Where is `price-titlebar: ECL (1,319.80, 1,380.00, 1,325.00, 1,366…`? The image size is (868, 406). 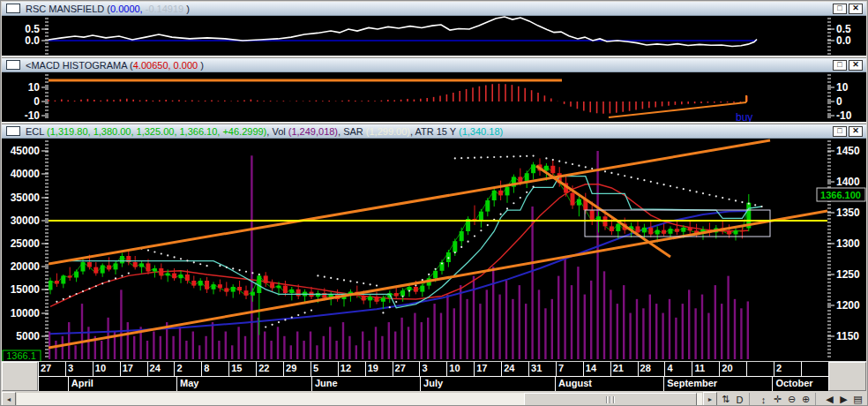
price-titlebar: ECL (1,319.80, 1,380.00, 1,325.00, 1,366… is located at coordinates (434, 132).